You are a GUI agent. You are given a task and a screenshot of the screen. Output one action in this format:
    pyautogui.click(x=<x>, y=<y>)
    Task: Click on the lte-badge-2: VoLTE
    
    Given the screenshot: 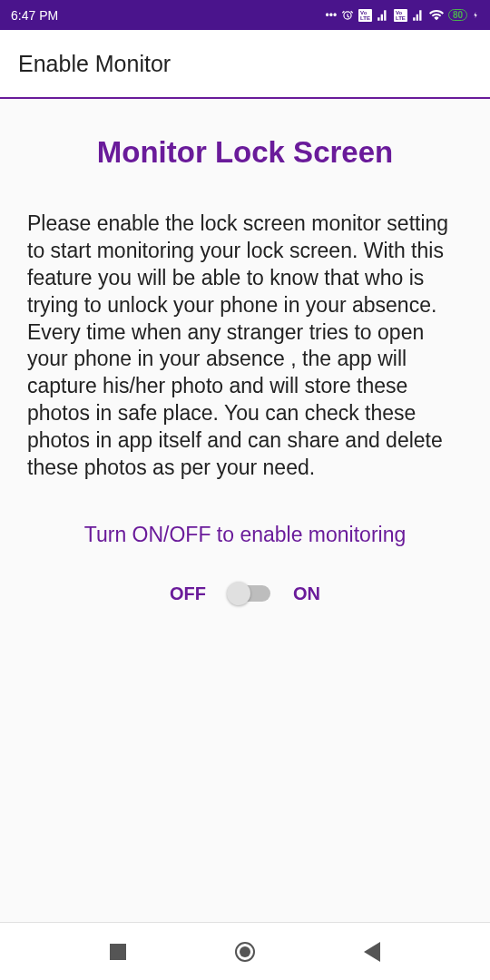 What is the action you would take?
    pyautogui.click(x=401, y=15)
    